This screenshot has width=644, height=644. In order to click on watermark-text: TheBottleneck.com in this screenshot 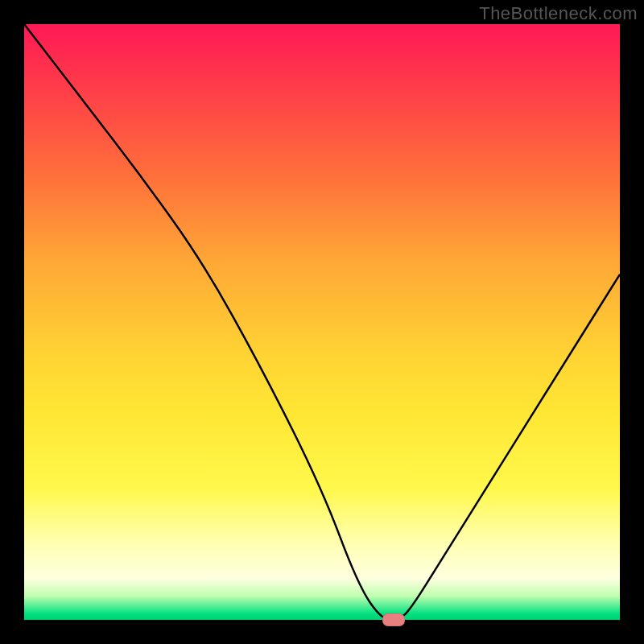, I will do `click(559, 14)`.